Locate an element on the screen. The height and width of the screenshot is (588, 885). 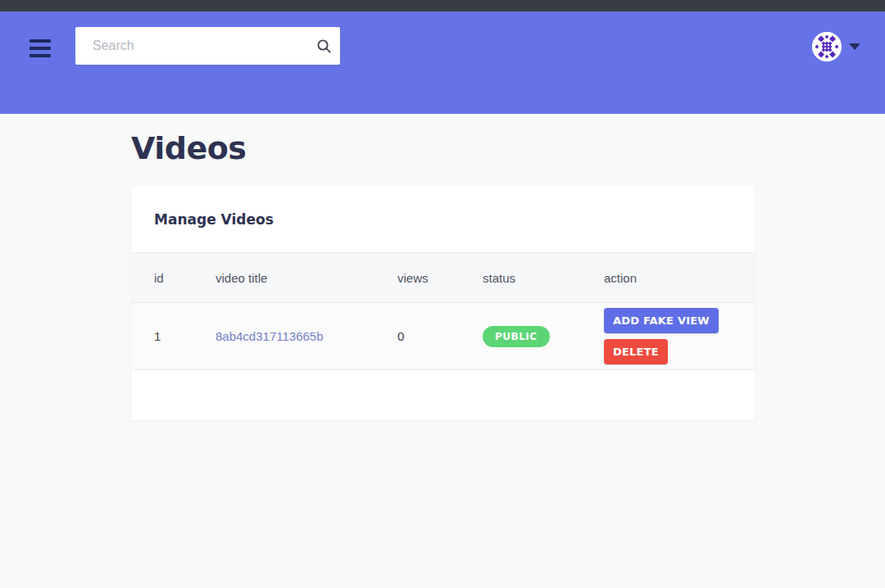
menu-icon is located at coordinates (40, 48).